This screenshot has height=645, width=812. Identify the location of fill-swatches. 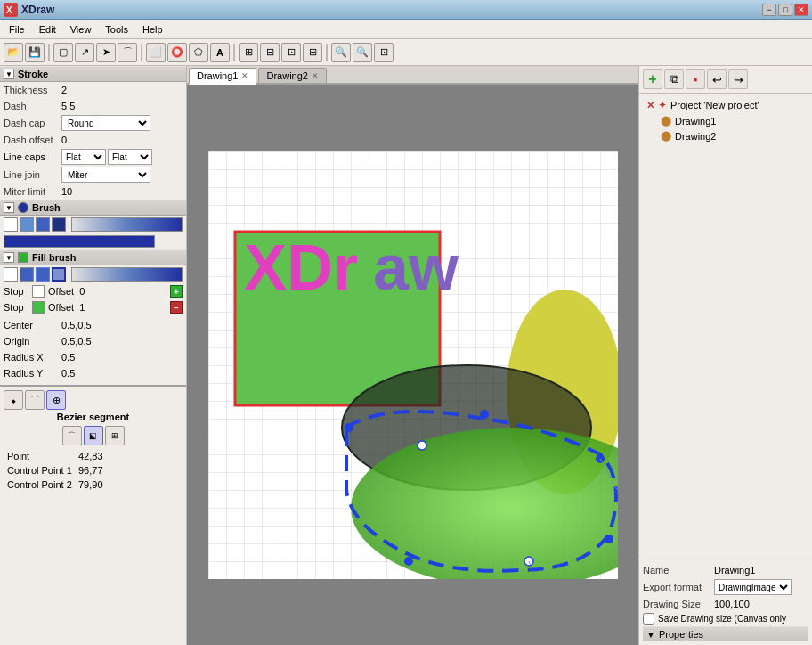
(93, 274).